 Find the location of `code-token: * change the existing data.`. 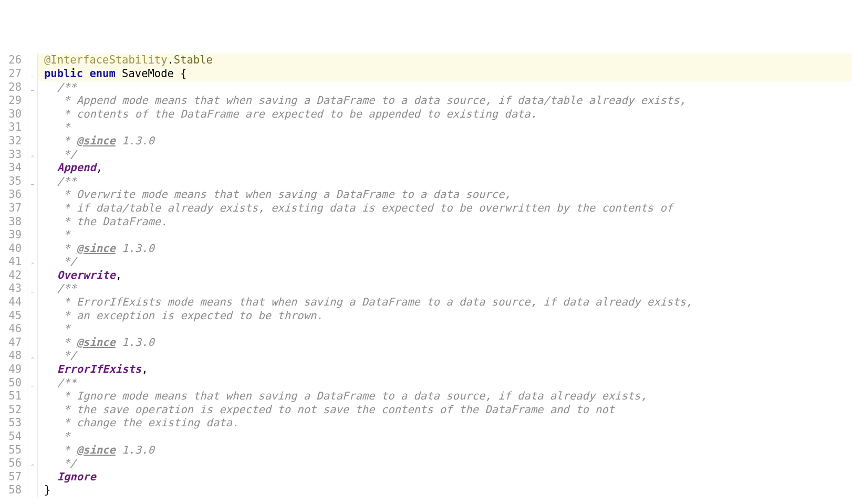

code-token: * change the existing data. is located at coordinates (141, 423).